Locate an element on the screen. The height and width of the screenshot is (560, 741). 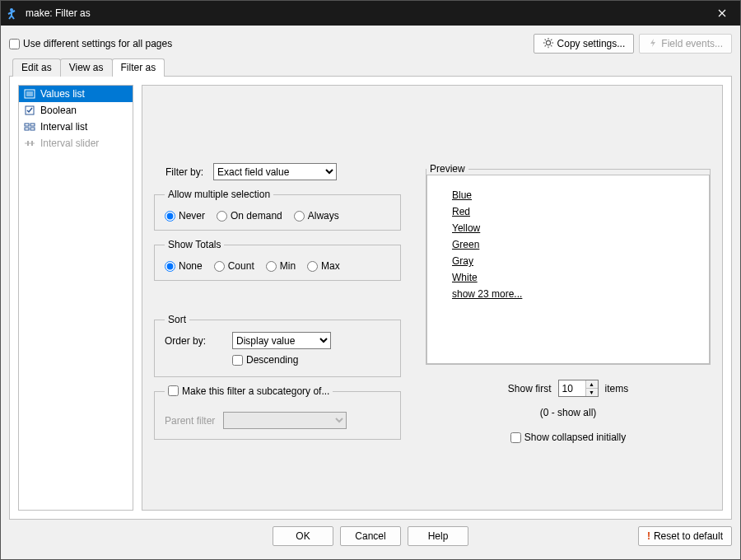
radio-count: Count is located at coordinates (234, 266).